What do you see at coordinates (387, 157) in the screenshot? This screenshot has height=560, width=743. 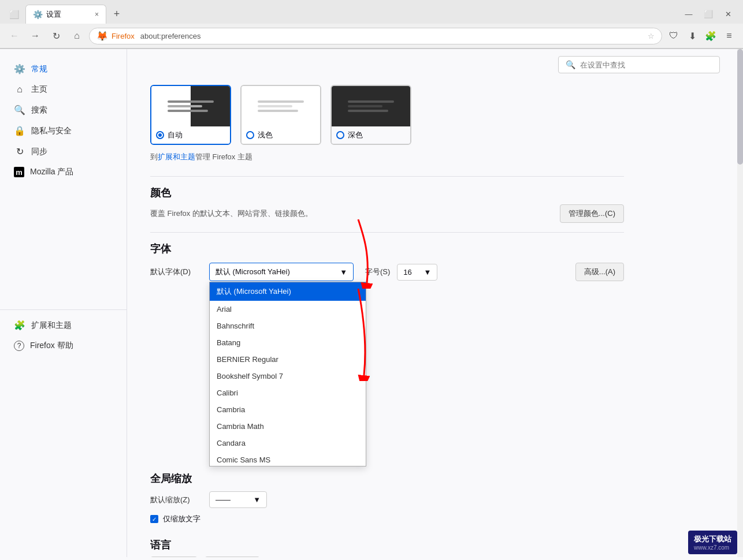 I see `theme-link-row: 到扩展和主题管理 Firefox 主题` at bounding box center [387, 157].